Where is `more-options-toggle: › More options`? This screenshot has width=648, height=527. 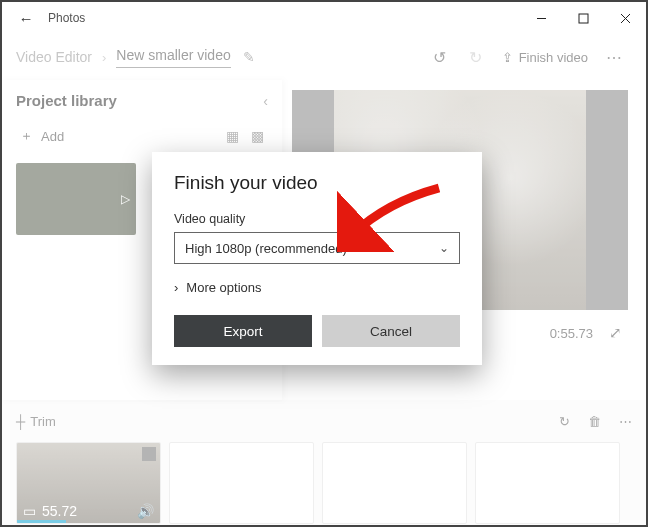 more-options-toggle: › More options is located at coordinates (317, 288).